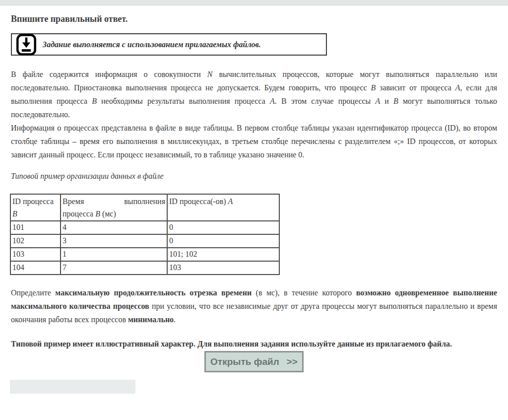 The width and height of the screenshot is (508, 420). Describe the element at coordinates (245, 362) in the screenshot. I see `open-file-button-label: Открыть файл` at that location.